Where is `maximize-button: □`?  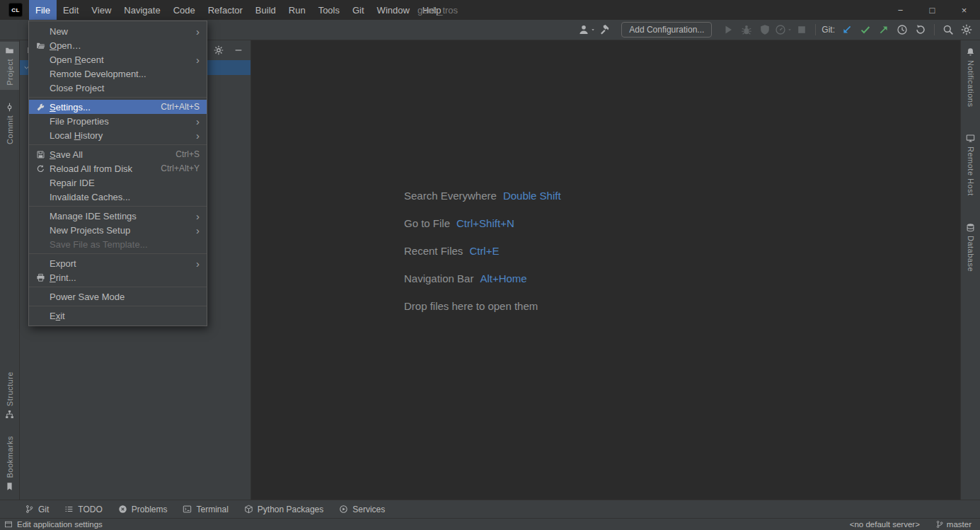
maximize-button: □ is located at coordinates (933, 10).